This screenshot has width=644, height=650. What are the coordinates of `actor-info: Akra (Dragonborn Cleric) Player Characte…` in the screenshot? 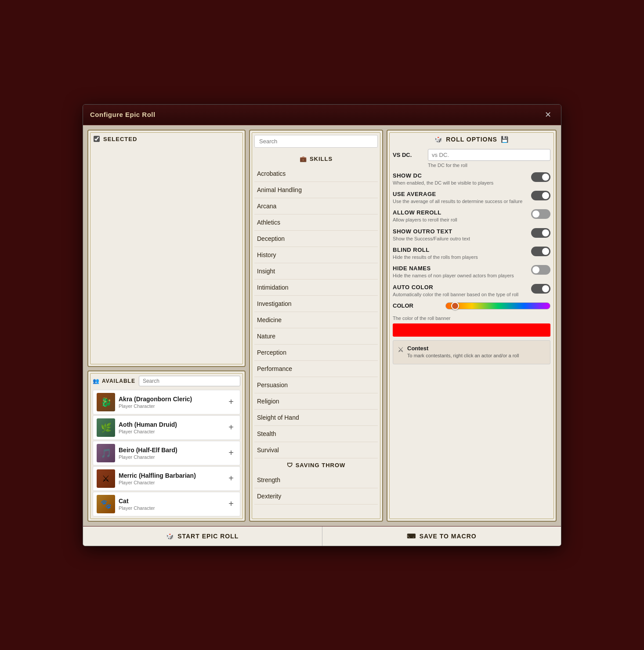 It's located at (170, 402).